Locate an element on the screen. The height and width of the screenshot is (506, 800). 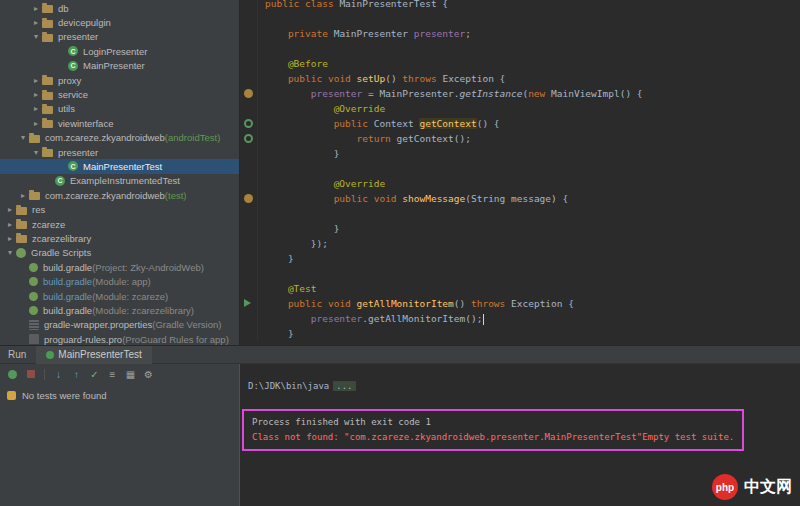
tree-item-gradle-scripts: ▾Gradle Scripts is located at coordinates (120, 253).